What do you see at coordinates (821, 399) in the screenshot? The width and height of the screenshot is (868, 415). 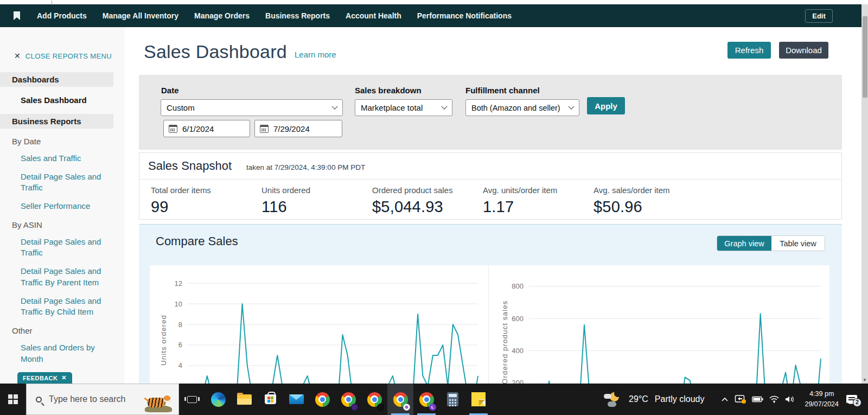 I see `taskbar-clock: 4:39 pm 29/07/2024` at bounding box center [821, 399].